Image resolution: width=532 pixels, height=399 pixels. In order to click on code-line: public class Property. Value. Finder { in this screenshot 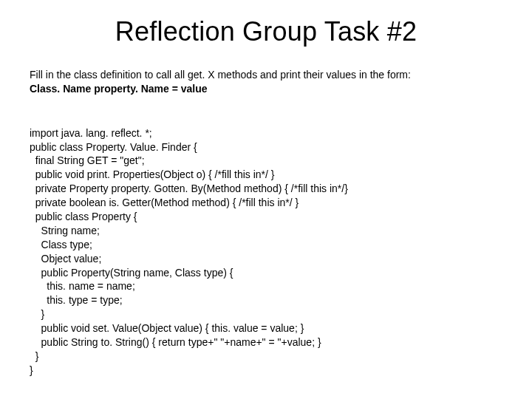, I will do `click(114, 147)`.